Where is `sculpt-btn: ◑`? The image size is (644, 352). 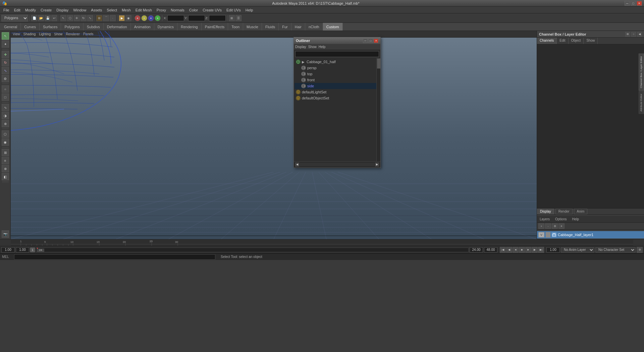 sculpt-btn: ◑ is located at coordinates (5, 116).